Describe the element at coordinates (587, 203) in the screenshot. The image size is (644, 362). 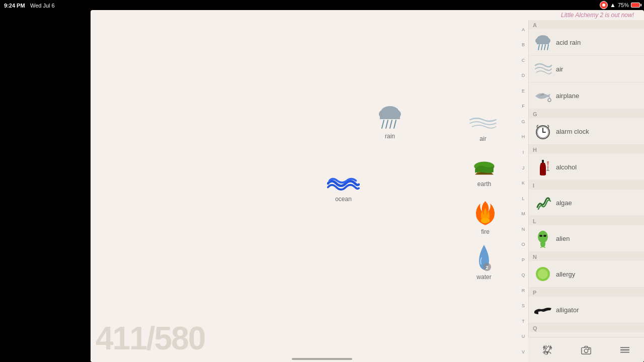
I see `sidebar-item-algae: algae` at that location.